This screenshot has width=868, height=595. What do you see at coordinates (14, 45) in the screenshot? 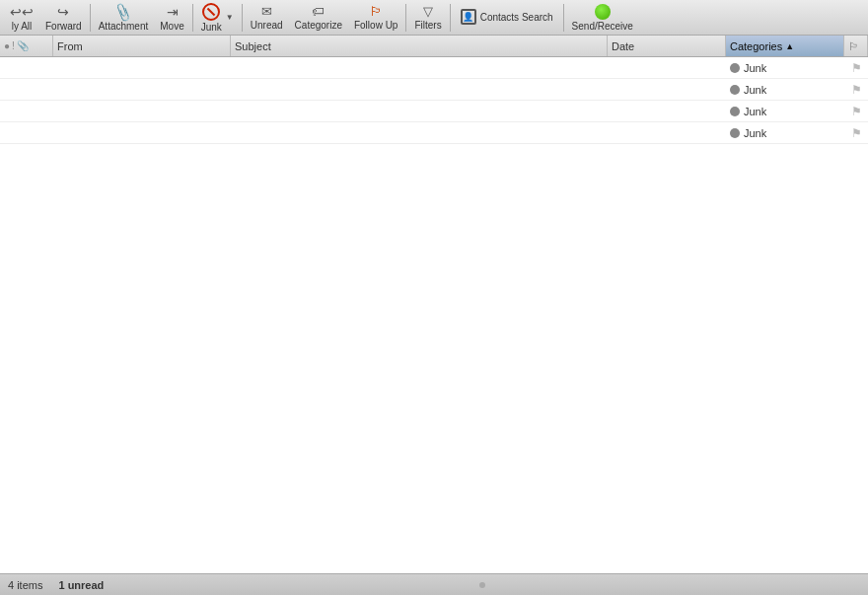
I see `important-icon: !` at bounding box center [14, 45].